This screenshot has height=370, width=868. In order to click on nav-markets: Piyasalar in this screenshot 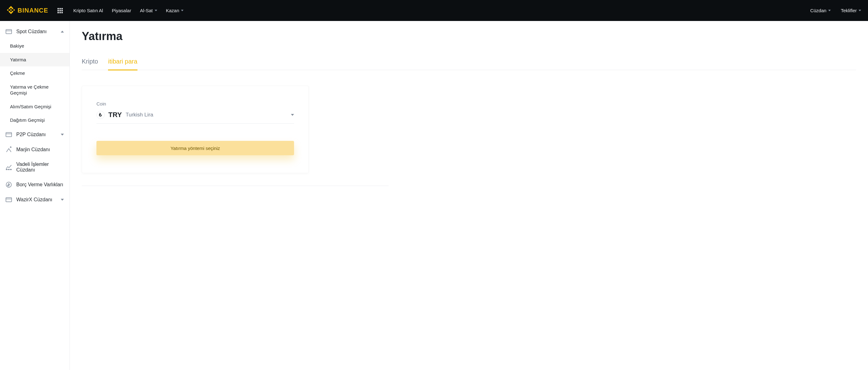, I will do `click(121, 10)`.